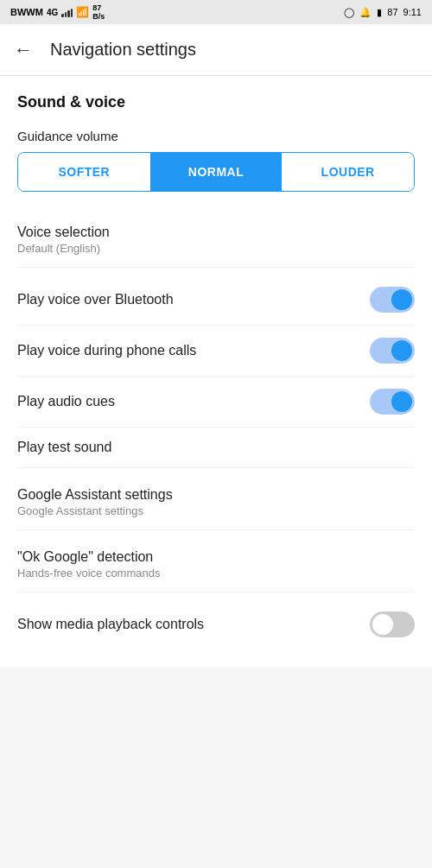 The height and width of the screenshot is (868, 432). What do you see at coordinates (83, 12) in the screenshot?
I see `wifi-icon: 📶` at bounding box center [83, 12].